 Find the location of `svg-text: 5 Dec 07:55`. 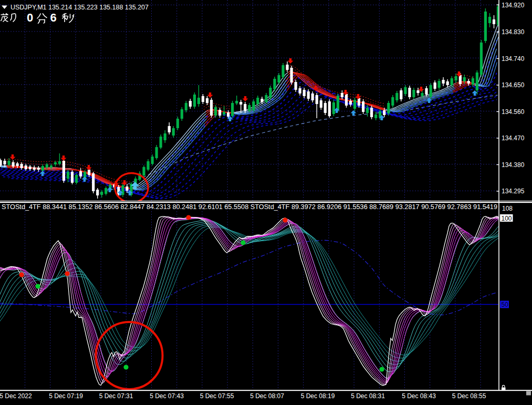

svg-text: 5 Dec 07:55 is located at coordinates (217, 396).